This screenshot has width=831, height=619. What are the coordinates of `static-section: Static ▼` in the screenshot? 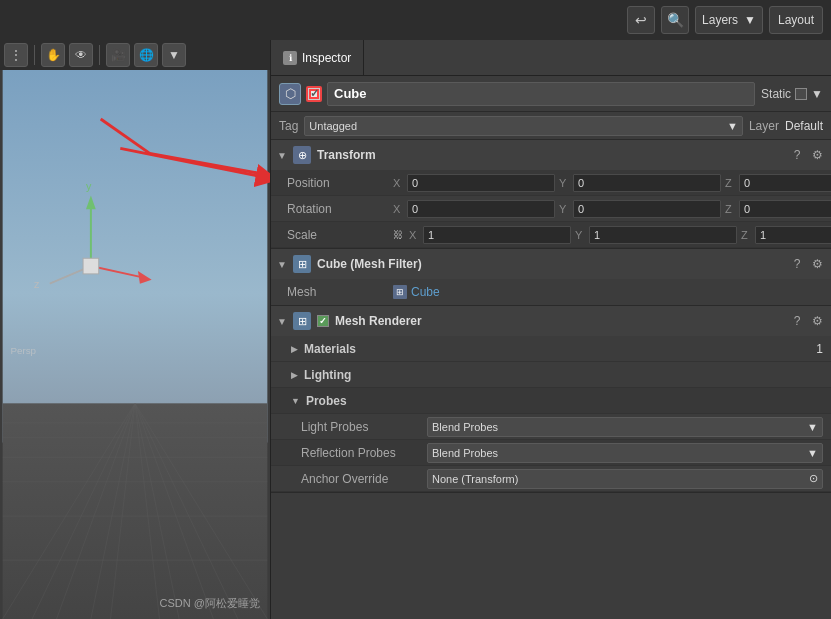 It's located at (792, 94).